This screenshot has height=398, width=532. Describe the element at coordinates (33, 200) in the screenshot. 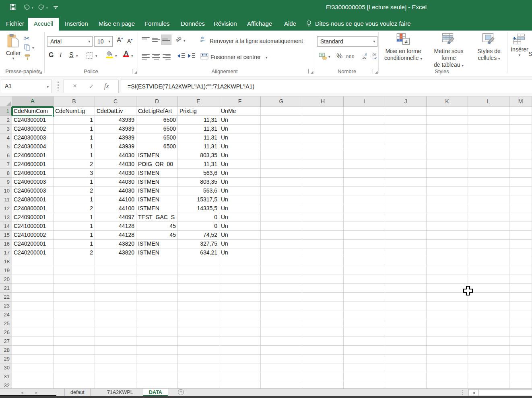

I see `cell-A11: C240800001` at that location.